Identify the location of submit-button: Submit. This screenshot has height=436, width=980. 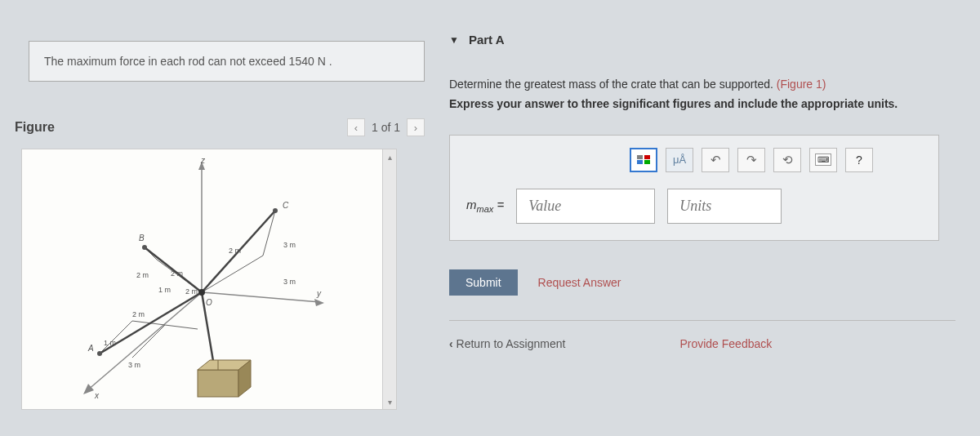
(483, 283).